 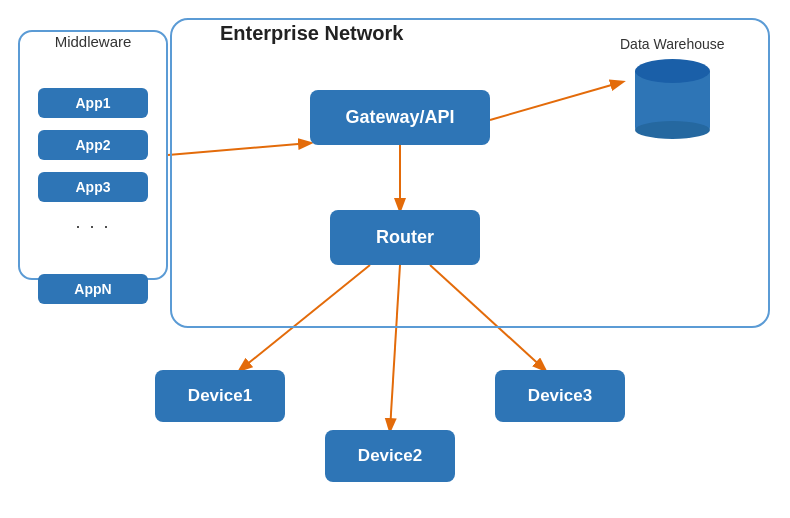 What do you see at coordinates (405, 238) in the screenshot?
I see `router-label: Router` at bounding box center [405, 238].